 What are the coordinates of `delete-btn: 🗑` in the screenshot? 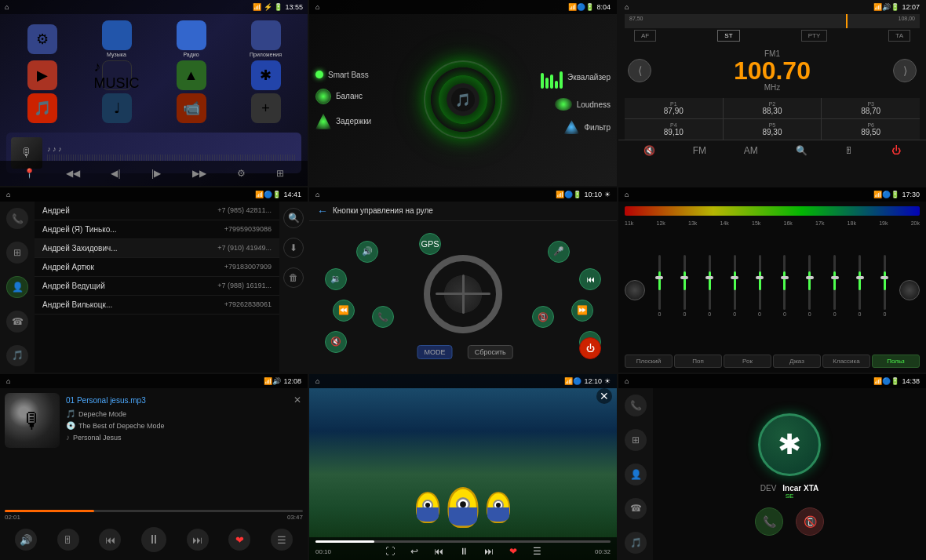 It's located at (293, 278).